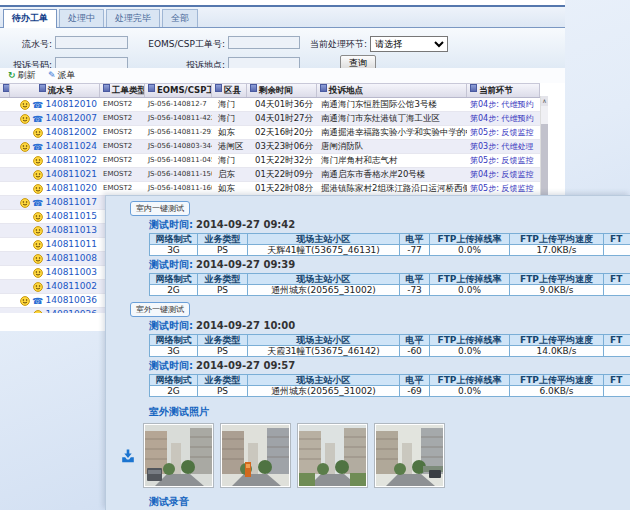  What do you see at coordinates (324, 392) in the screenshot?
I see `test-value-cell: 通州城东(20565_31002)` at bounding box center [324, 392].